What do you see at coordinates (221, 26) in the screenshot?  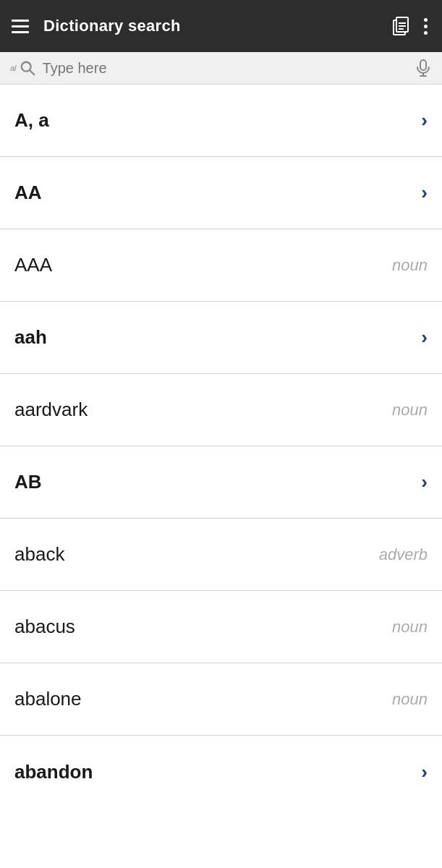 I see `app-header: Dictionary search` at bounding box center [221, 26].